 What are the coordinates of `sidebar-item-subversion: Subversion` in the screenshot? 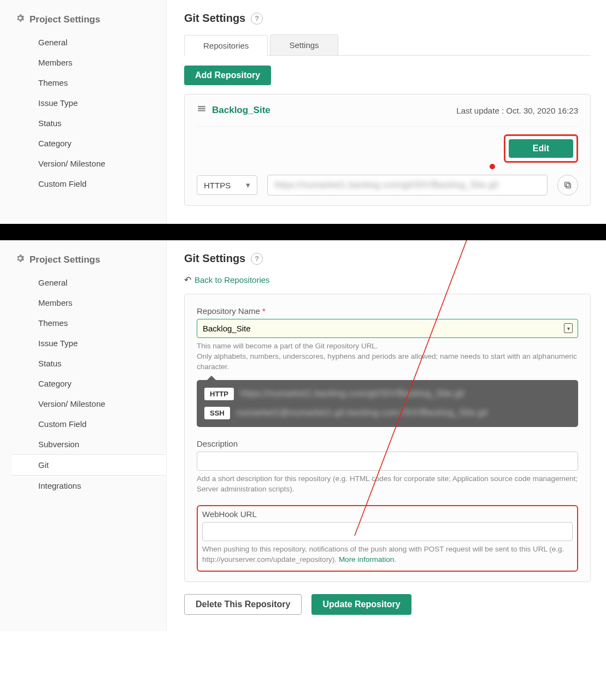 It's located at (98, 444).